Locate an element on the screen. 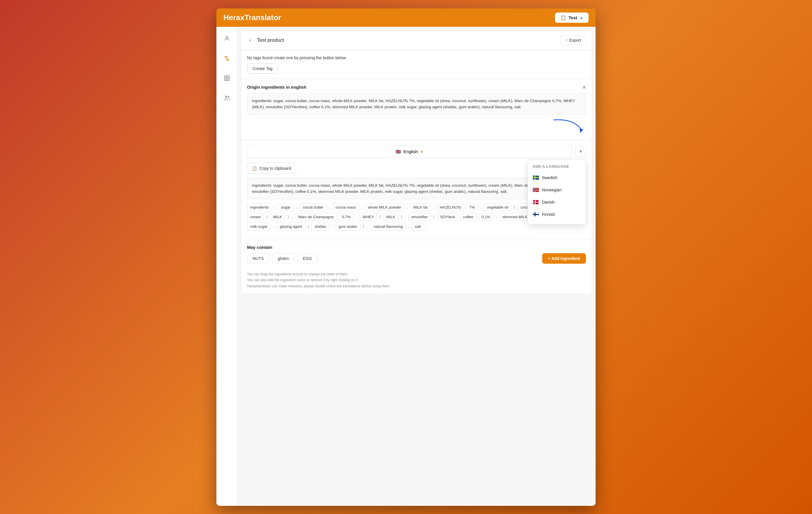 Image resolution: width=812 pixels, height=514 pixels. token-item: cocoa mass is located at coordinates (346, 207).